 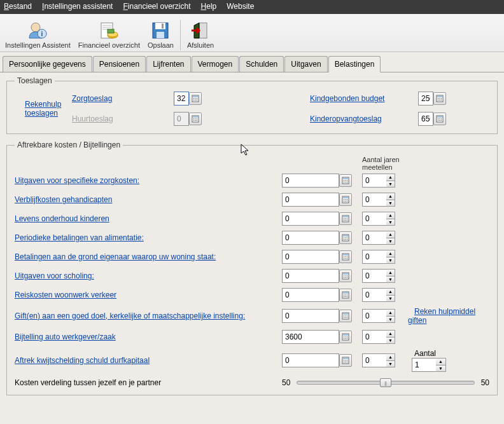 I want to click on zorgtoeslag-label: Zorgtoeslag, so click(x=123, y=99).